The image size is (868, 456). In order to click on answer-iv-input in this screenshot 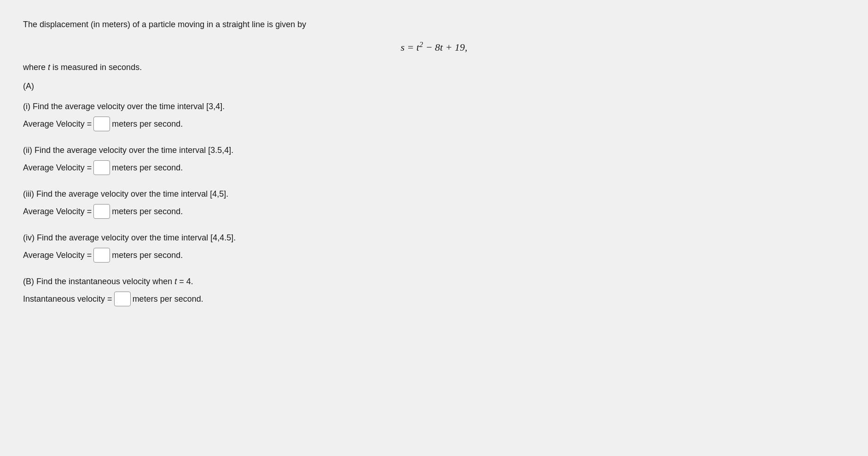, I will do `click(102, 255)`.